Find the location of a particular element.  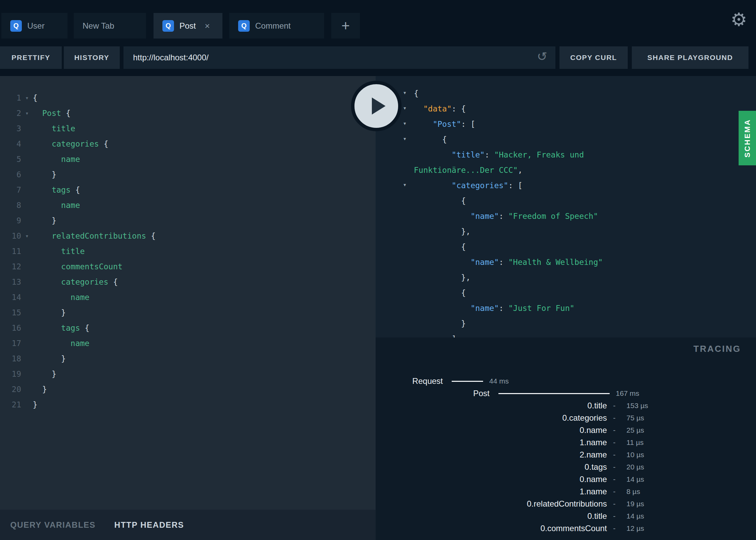

http-headers-tab: HTTP HEADERS is located at coordinates (149, 525).